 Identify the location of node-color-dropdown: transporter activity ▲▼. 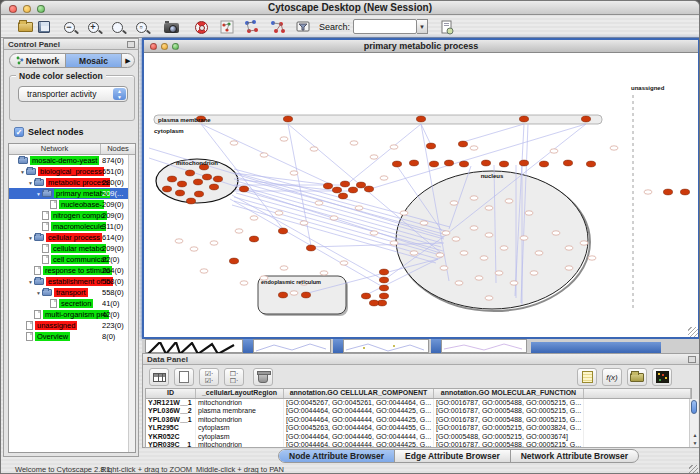
(73, 94).